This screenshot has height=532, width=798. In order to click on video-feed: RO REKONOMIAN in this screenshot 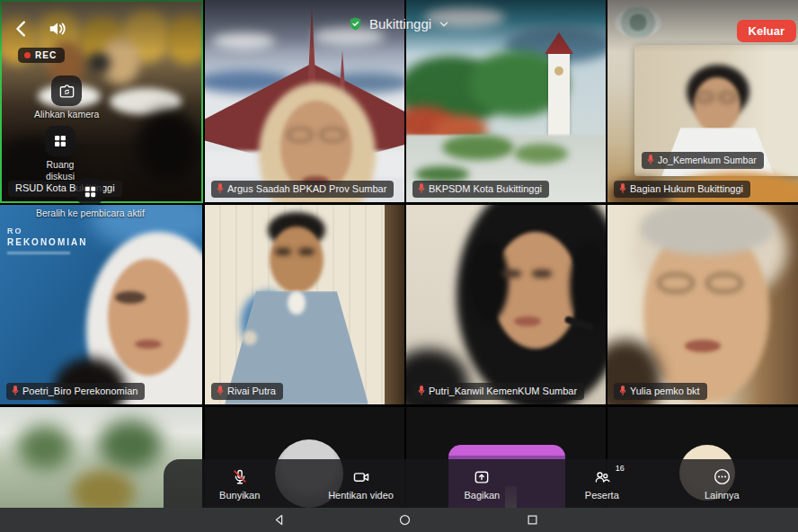, I will do `click(101, 305)`.